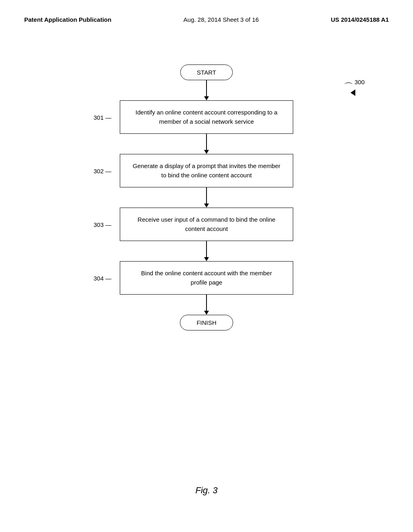 The height and width of the screenshot is (532, 413). What do you see at coordinates (102, 224) in the screenshot?
I see `step-303-label: 303 —` at bounding box center [102, 224].